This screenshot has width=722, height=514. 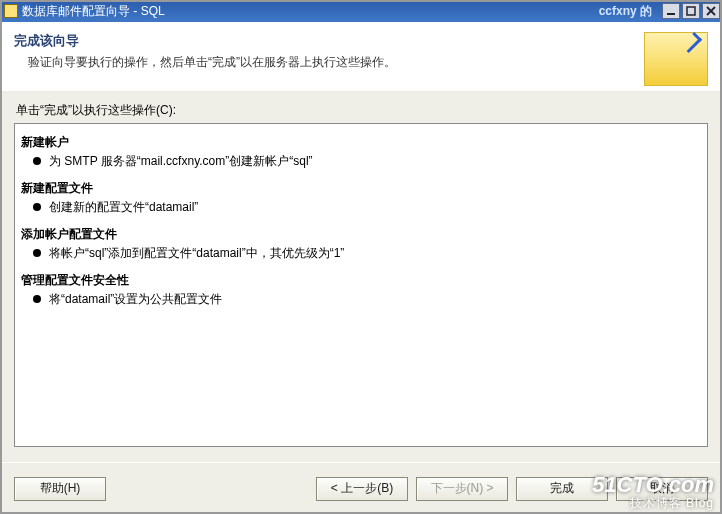 What do you see at coordinates (676, 59) in the screenshot?
I see `wizard-graphic-icon` at bounding box center [676, 59].